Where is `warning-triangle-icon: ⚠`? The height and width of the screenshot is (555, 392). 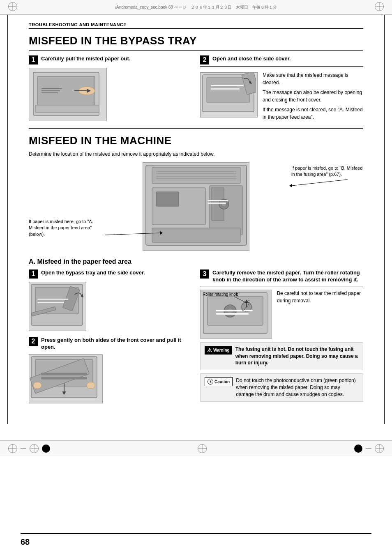 warning-triangle-icon: ⚠ is located at coordinates (210, 350).